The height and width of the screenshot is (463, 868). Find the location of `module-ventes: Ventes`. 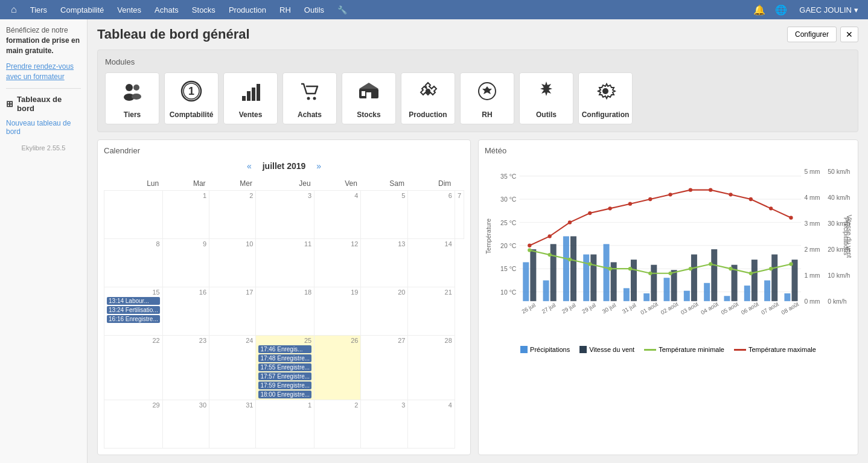

module-ventes: Ventes is located at coordinates (251, 98).